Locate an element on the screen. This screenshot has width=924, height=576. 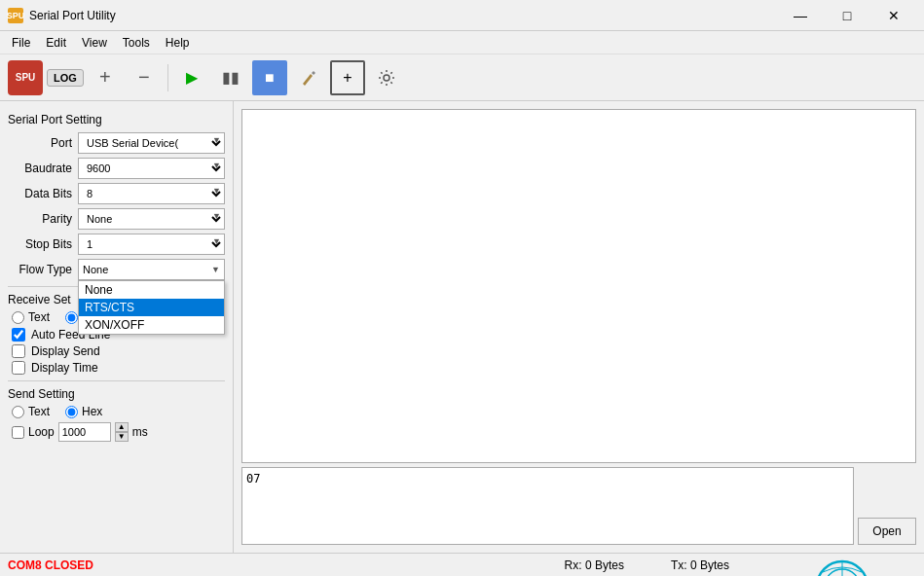
receive-text-input is located at coordinates (18, 317).